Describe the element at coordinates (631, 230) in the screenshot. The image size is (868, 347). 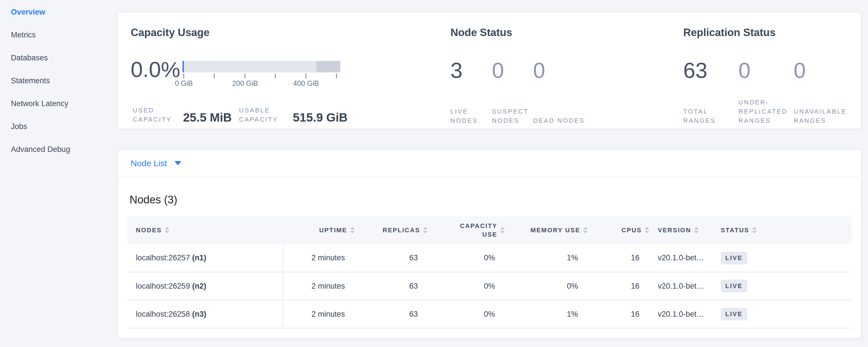
I see `column-label: CPUS` at that location.